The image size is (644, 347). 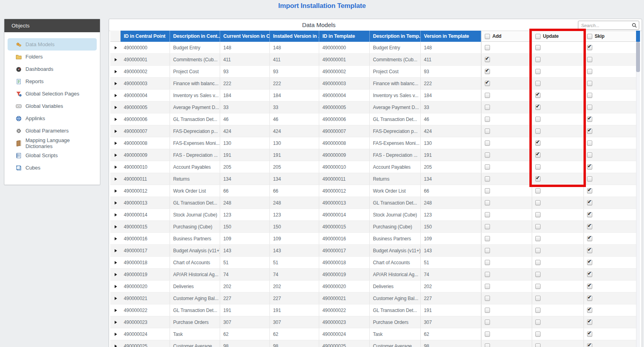 I want to click on sidebar-item-dashboards: Dashboards, so click(x=52, y=69).